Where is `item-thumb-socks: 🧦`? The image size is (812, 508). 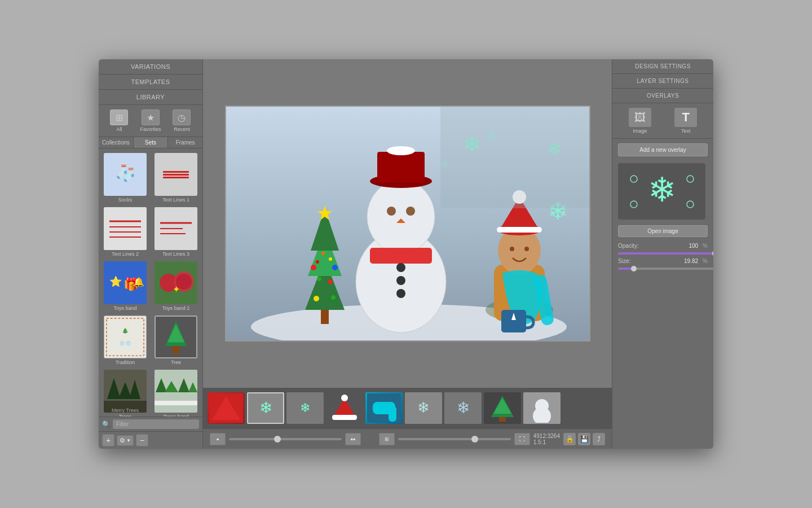
item-thumb-socks: 🧦 is located at coordinates (125, 174).